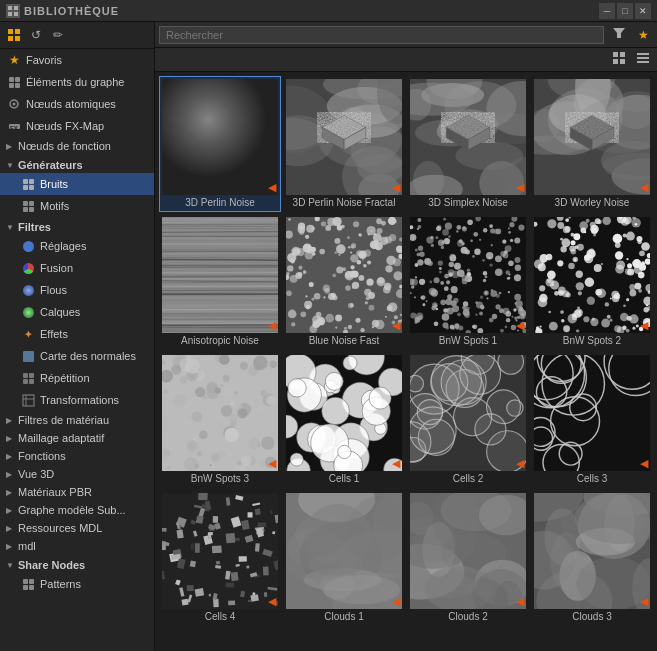 The image size is (657, 651). Describe the element at coordinates (607, 11) in the screenshot. I see `minimize-button: ─` at that location.